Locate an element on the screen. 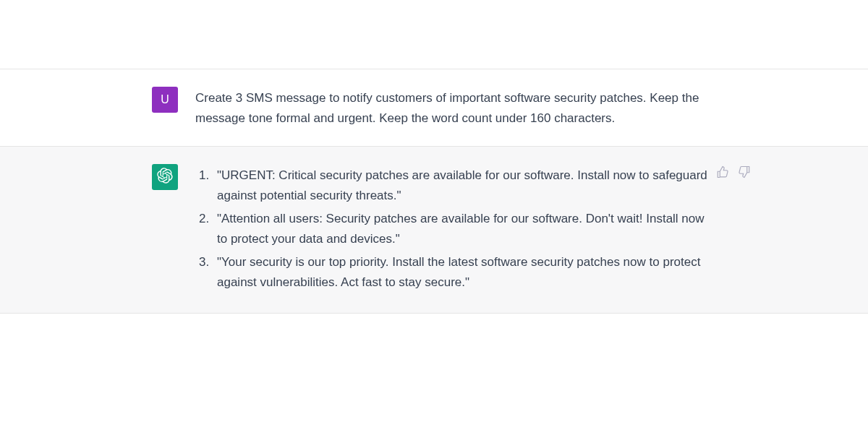  thumbs-up-icon is located at coordinates (723, 172).